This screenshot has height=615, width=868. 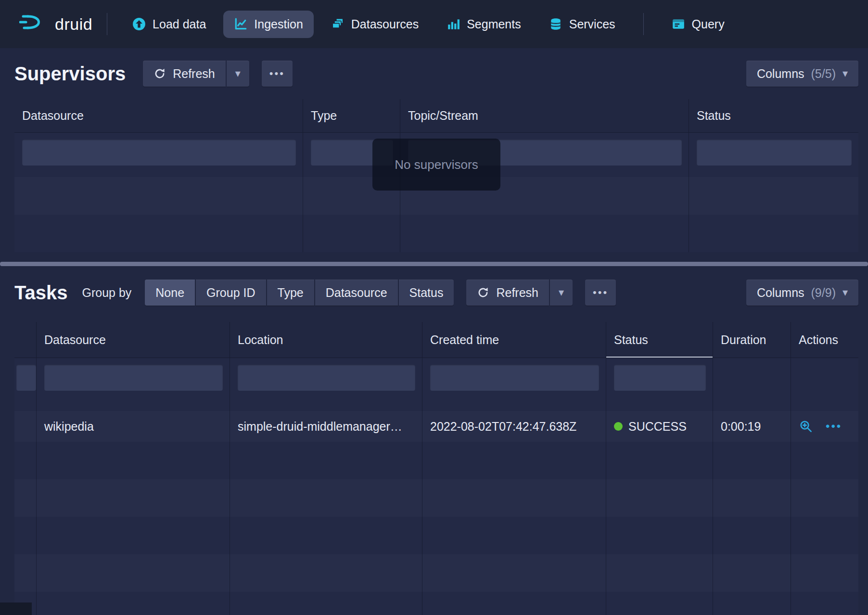 What do you see at coordinates (825, 426) in the screenshot?
I see `task-actions: •••` at bounding box center [825, 426].